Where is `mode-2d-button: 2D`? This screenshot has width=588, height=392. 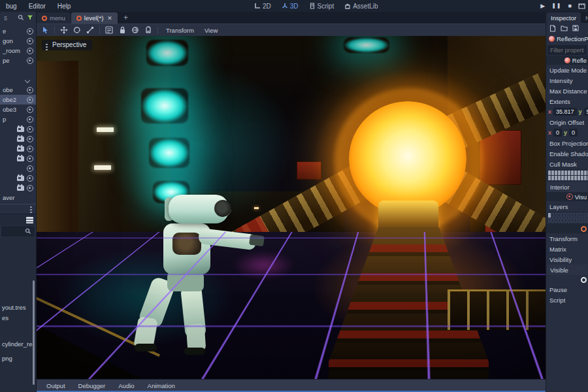 mode-2d-button: 2D is located at coordinates (263, 7).